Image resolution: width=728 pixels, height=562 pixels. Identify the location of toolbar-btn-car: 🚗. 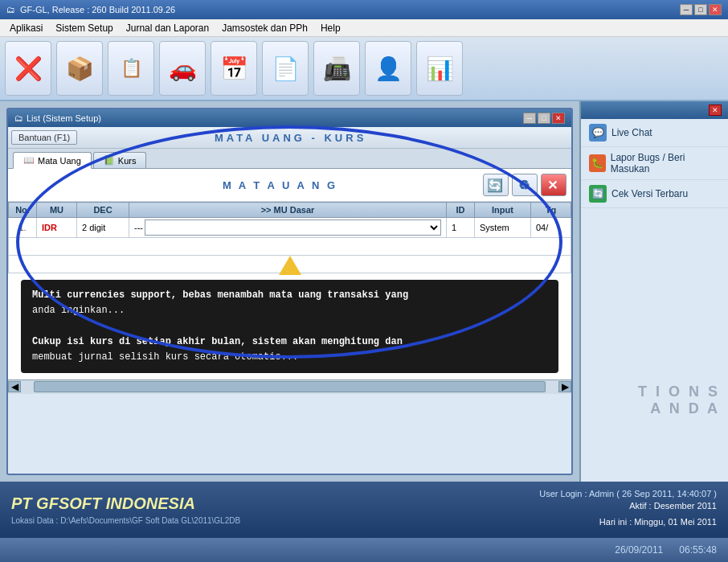
(182, 68).